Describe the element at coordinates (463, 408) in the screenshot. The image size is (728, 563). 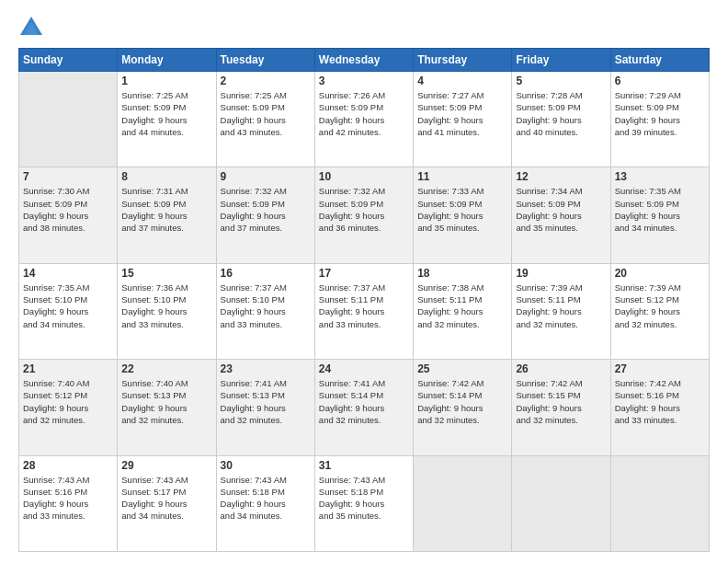
I see `calendar-cell: 25Sunrise: 7:42 AMSunset: 5:14 PMDayligh…` at that location.